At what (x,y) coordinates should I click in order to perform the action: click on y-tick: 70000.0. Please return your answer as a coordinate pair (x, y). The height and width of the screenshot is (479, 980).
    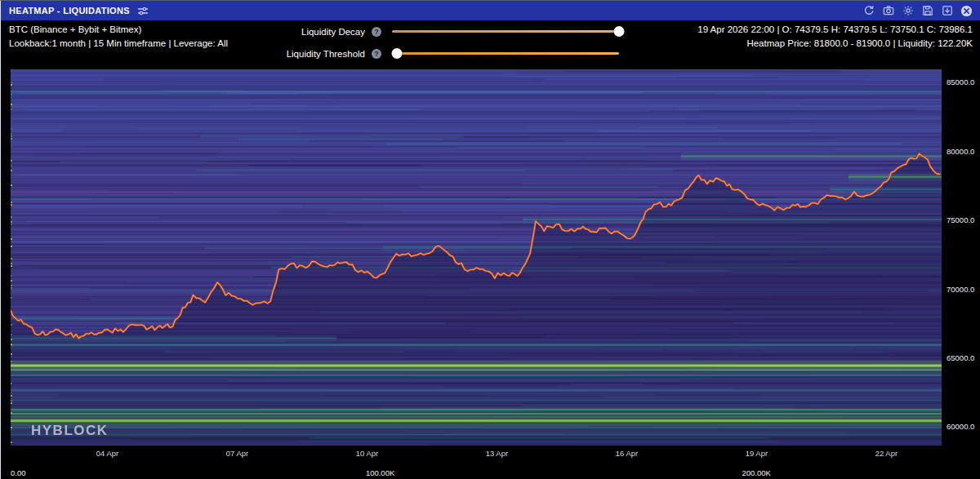
    Looking at the image, I should click on (960, 289).